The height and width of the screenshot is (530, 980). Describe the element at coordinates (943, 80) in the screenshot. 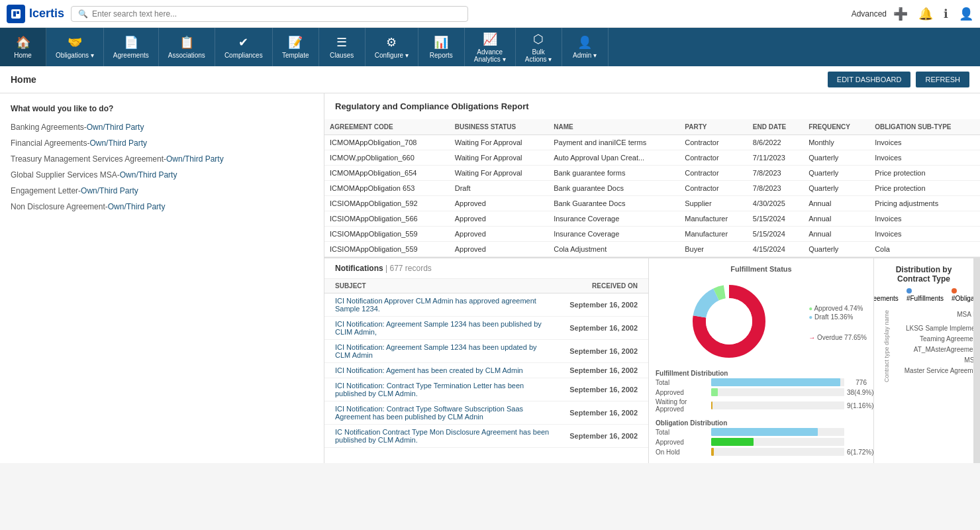

I see `refresh-button: REFRESH` at that location.